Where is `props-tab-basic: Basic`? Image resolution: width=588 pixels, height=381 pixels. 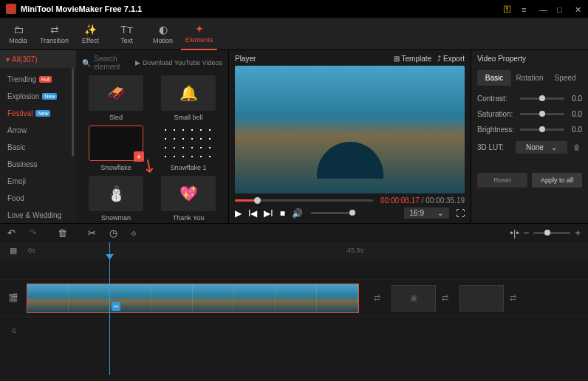
props-tab-basic: Basic is located at coordinates (494, 78).